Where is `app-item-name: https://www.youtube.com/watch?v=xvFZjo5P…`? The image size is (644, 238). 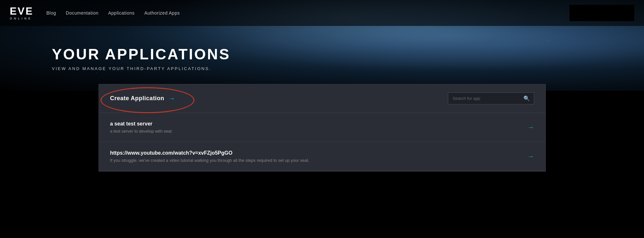 app-item-name: https://www.youtube.com/watch?v=xvFZjo5P… is located at coordinates (210, 153).